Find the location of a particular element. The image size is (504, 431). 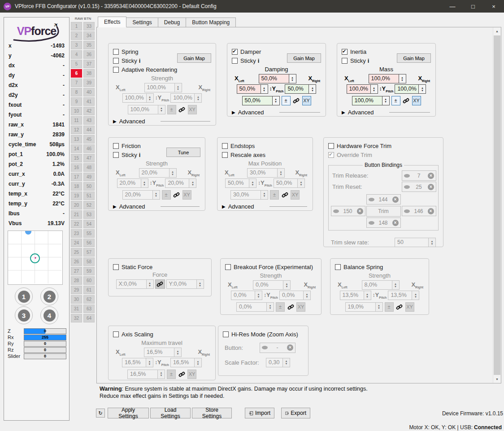

static-force-x-spinbox: X:0,0%▲▼ is located at coordinates (135, 284).